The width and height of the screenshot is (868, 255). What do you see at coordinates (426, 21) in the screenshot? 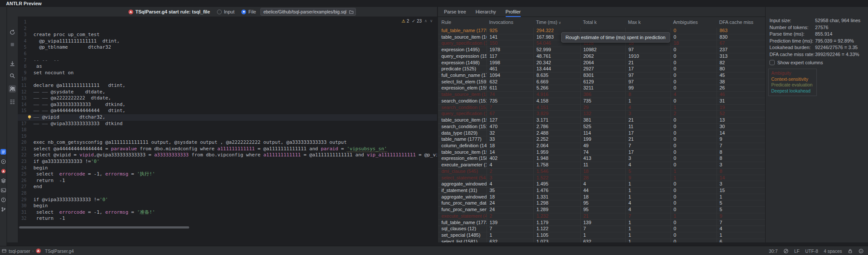
I see `prev-issue-icon: ∧` at bounding box center [426, 21].